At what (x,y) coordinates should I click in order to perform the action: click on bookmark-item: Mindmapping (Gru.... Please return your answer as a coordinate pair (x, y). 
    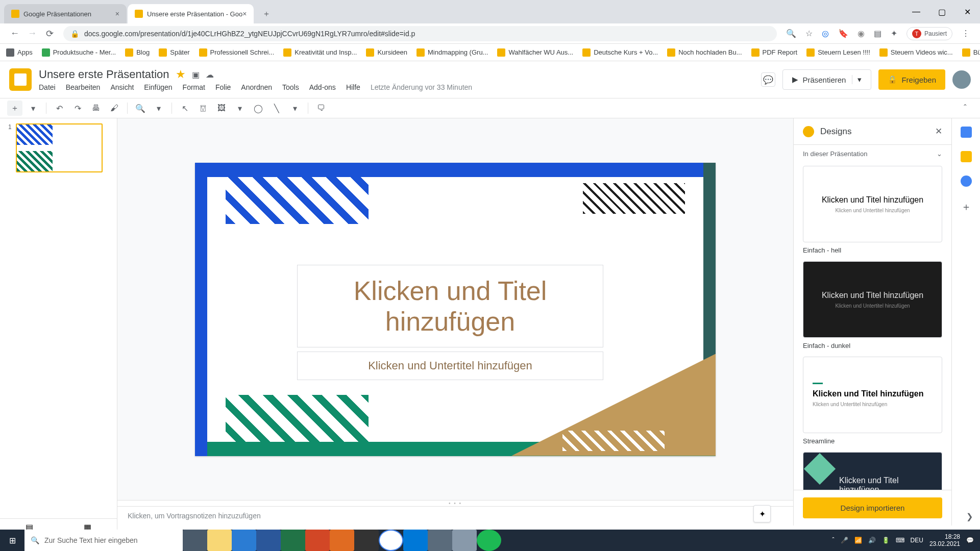
    Looking at the image, I should click on (452, 53).